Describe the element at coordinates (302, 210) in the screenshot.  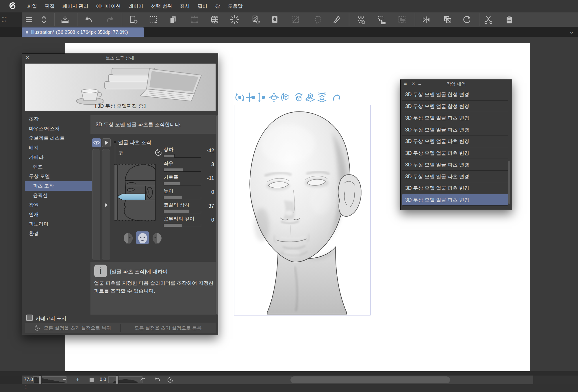
I see `3d-object-bounds` at that location.